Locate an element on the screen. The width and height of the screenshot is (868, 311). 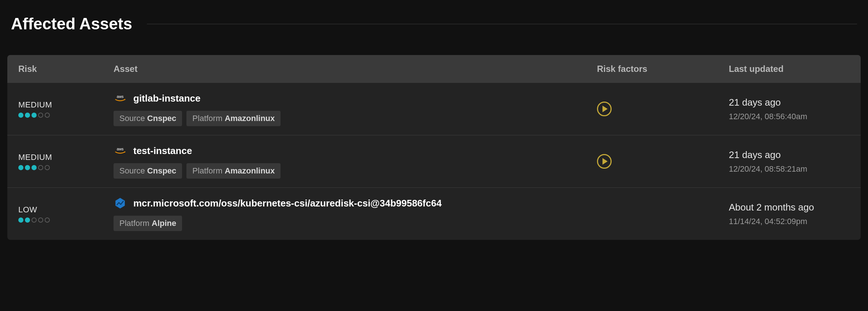
divider is located at coordinates (502, 24).